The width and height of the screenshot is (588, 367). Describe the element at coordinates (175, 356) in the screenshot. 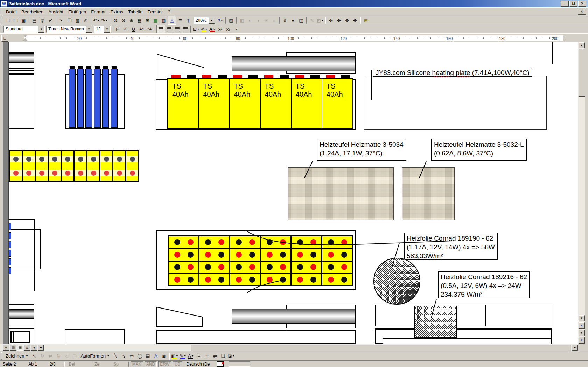

I see `fill-color-icon: ◧▼` at that location.